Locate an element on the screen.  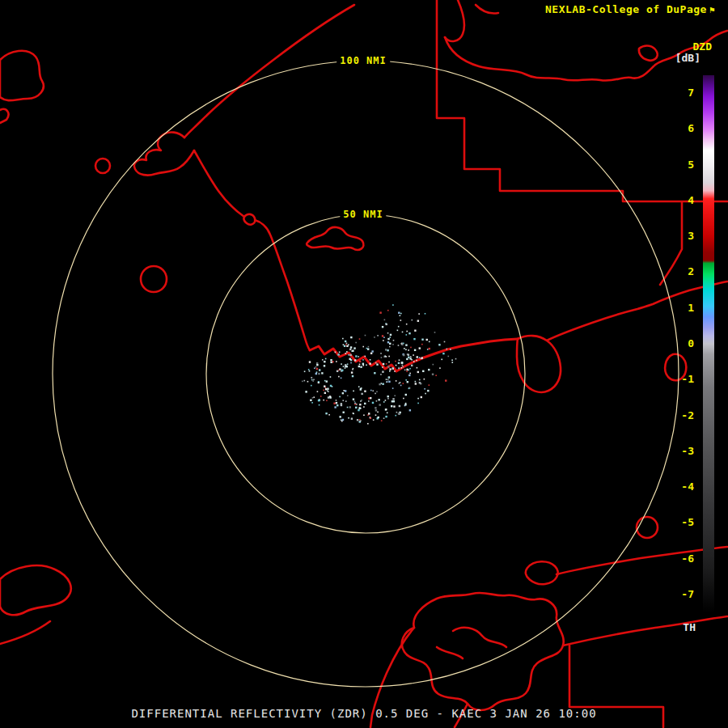
ring-label-50nmi: 50 NMI is located at coordinates (362, 214).